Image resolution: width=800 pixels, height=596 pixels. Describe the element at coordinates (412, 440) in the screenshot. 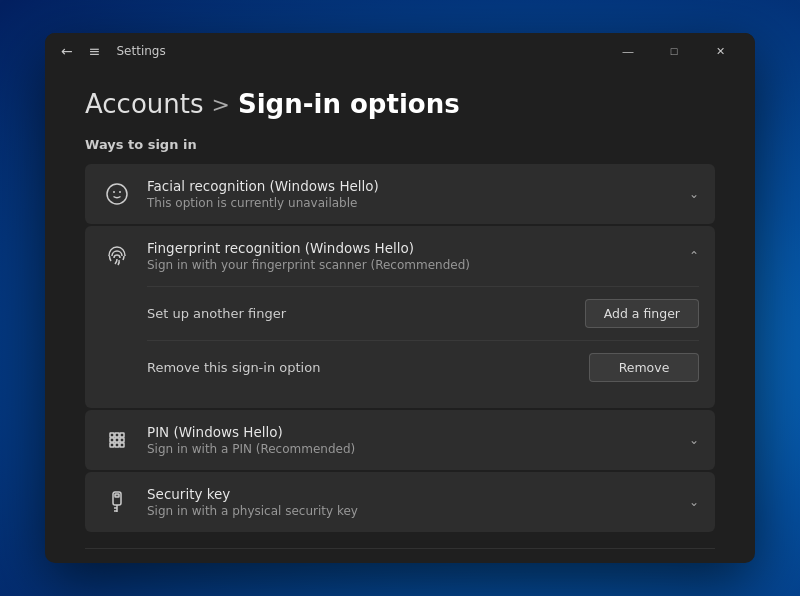

I see `pin-text: PIN (Windows Hello) Sign in with a PIN (…` at that location.